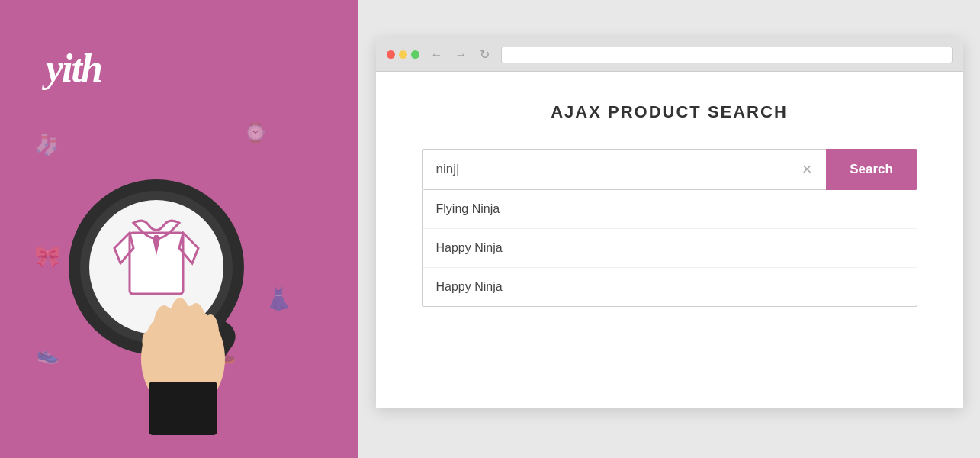 This screenshot has height=458, width=980. What do you see at coordinates (73, 69) in the screenshot?
I see `yith-logo: yith` at bounding box center [73, 69].